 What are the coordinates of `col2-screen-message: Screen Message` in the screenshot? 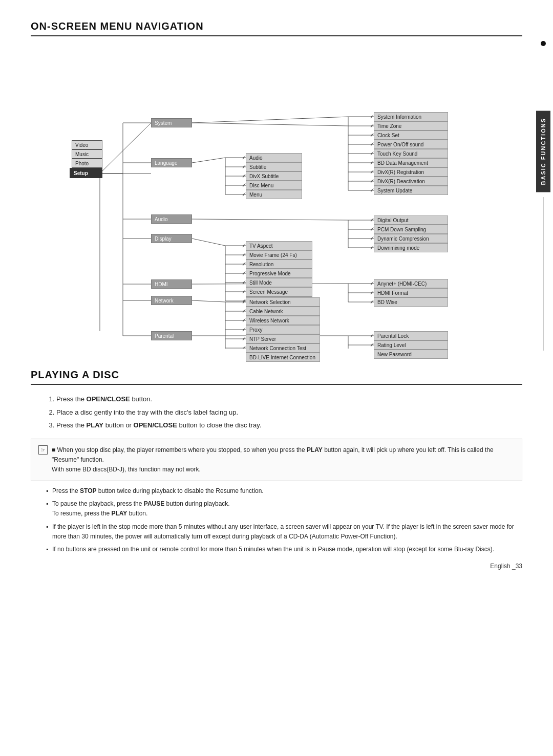 It's located at (279, 292).